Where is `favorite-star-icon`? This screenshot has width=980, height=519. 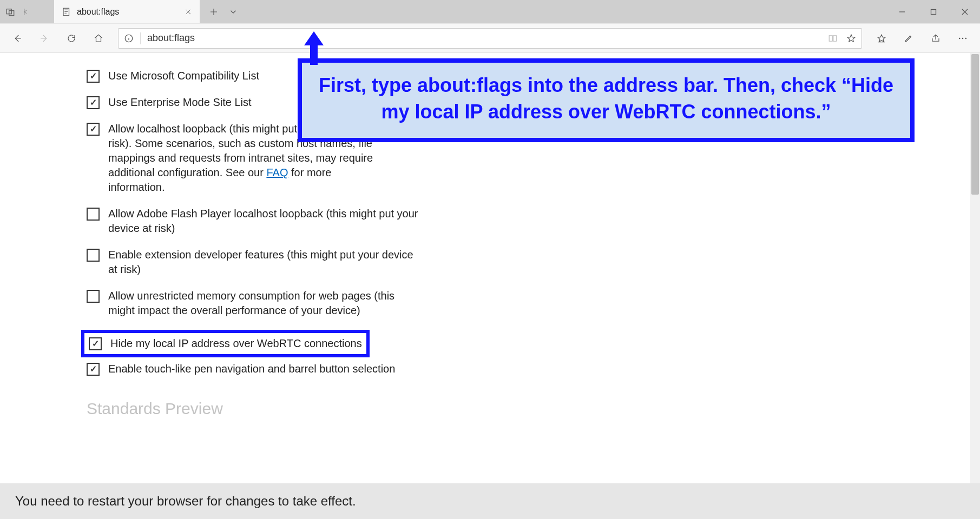
favorite-star-icon is located at coordinates (851, 38).